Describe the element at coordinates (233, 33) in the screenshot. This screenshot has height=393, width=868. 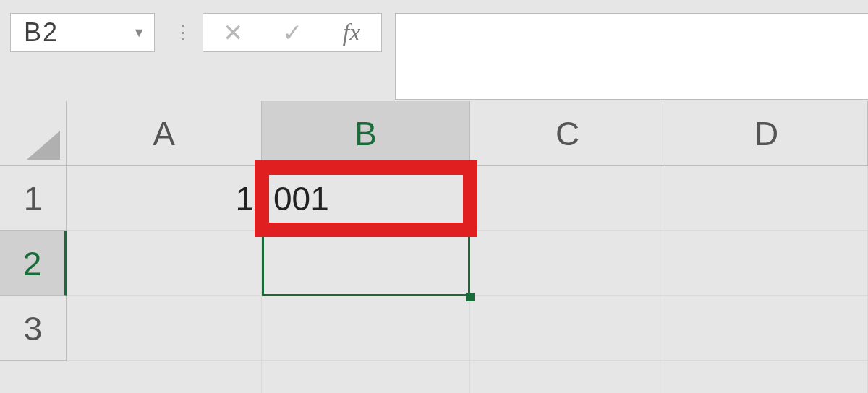
I see `cancel-icon: ✕` at that location.